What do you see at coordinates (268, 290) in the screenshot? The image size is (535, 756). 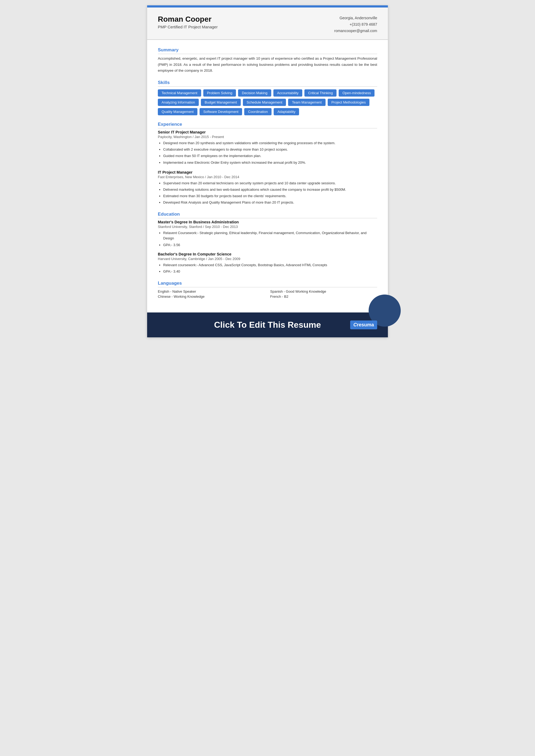 I see `languages-section: Languages English - Native SpeakerSpanis…` at bounding box center [268, 290].